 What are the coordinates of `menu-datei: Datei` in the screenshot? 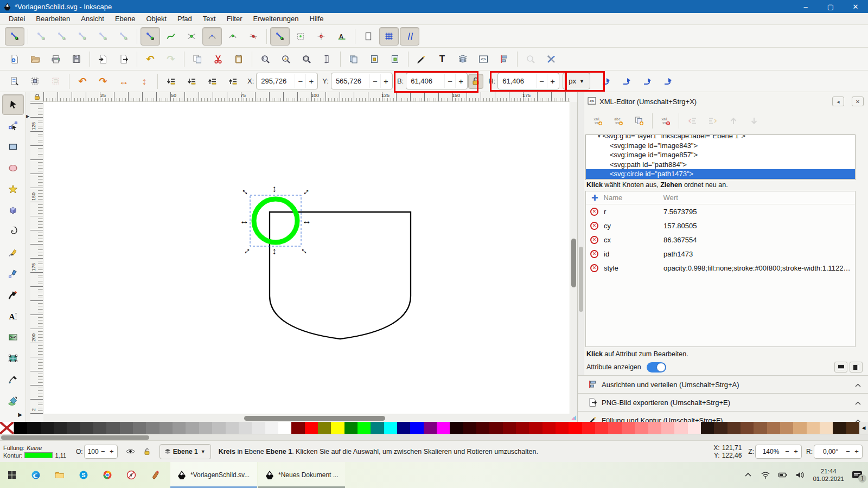 It's located at (17, 18).